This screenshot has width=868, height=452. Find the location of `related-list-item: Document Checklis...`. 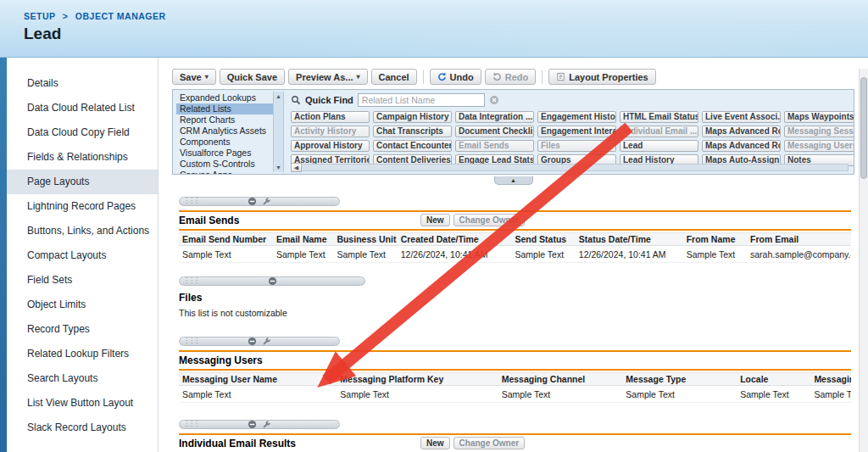

related-list-item: Document Checklis... is located at coordinates (495, 131).